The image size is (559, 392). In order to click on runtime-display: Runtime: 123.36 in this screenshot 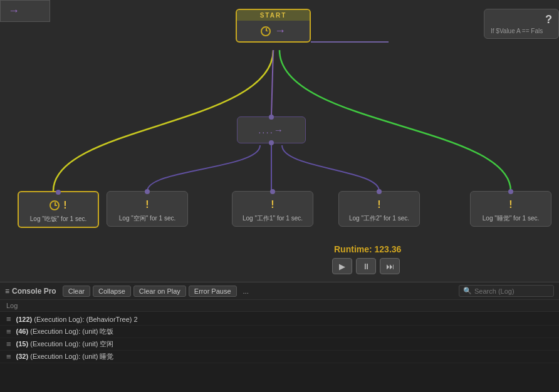, I will do `click(367, 249)`.